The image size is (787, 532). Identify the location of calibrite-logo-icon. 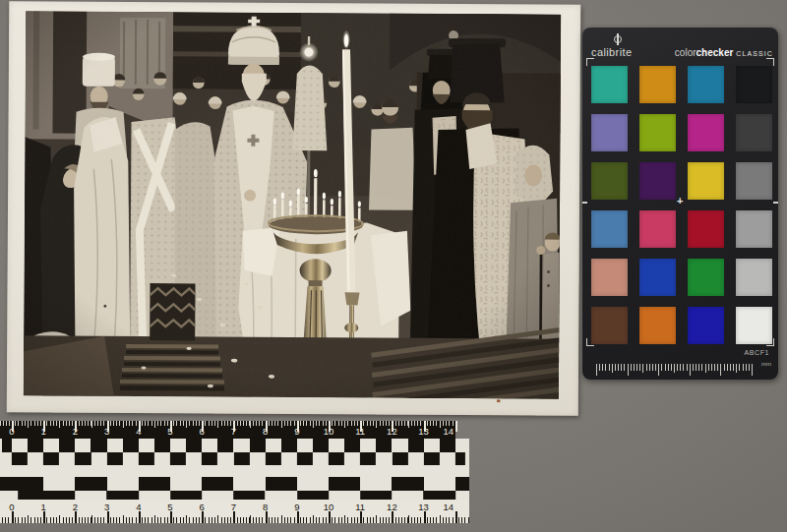
(618, 39).